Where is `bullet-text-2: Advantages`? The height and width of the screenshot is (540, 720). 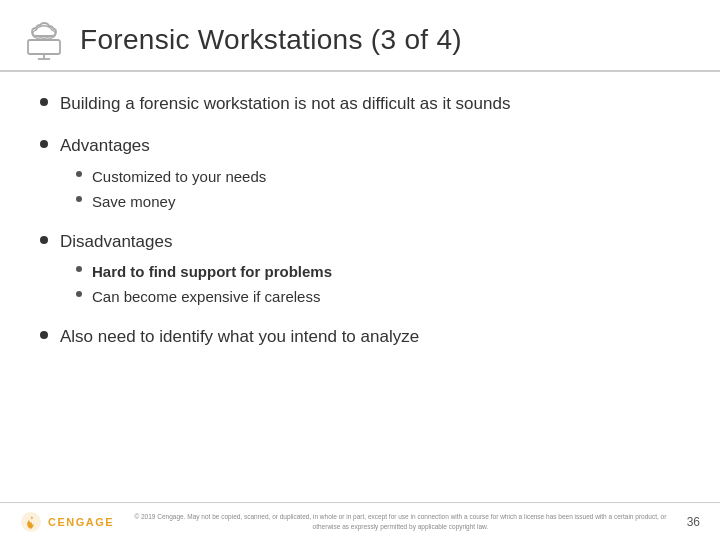 bullet-text-2: Advantages is located at coordinates (105, 146).